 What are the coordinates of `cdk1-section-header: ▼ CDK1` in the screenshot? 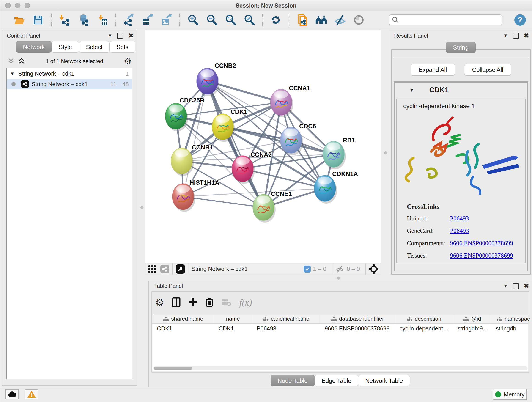 It's located at (461, 90).